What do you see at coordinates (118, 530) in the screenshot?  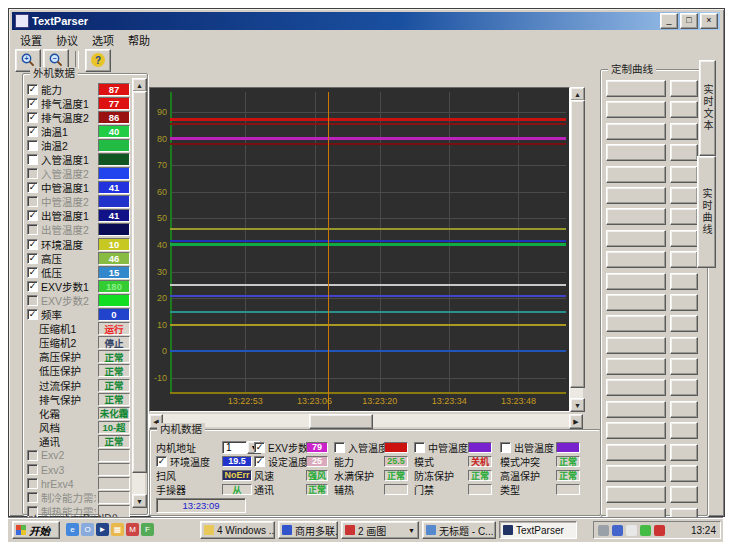 I see `show-desktop-icon: ▦` at bounding box center [118, 530].